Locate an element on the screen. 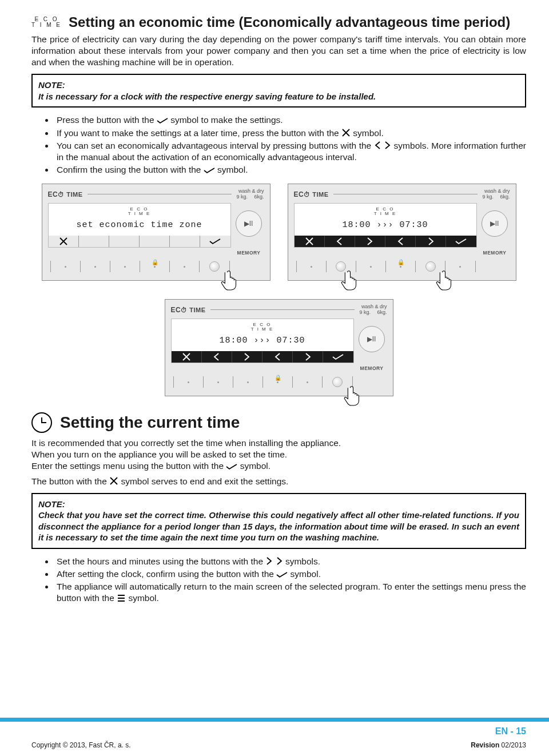 Image resolution: width=549 pixels, height=756 pixels. panels-row-2: EC⏱ TIME wash & dry9 kg. 6kg. E C OT I M… is located at coordinates (279, 348).